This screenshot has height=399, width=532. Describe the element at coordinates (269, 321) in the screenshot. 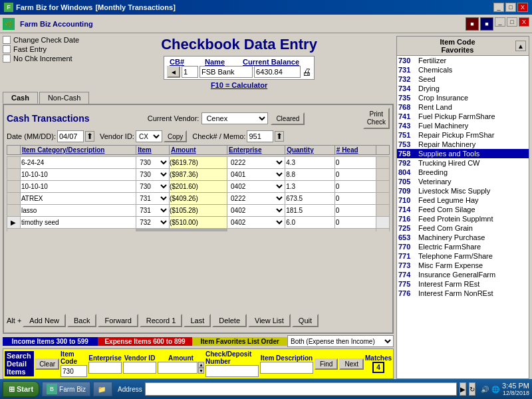

I see `view-list-button: View List` at that location.